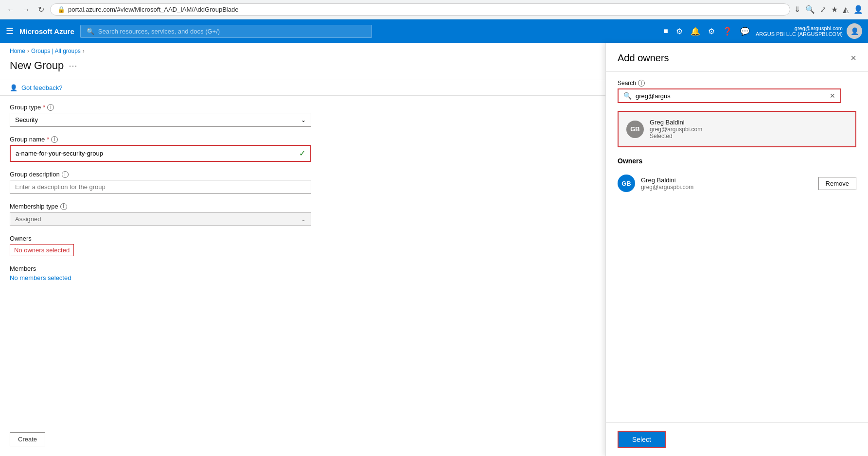 This screenshot has width=868, height=456. I want to click on search-result-item: GB Greg Baldini greg@arguspbi.com Select…, so click(737, 129).